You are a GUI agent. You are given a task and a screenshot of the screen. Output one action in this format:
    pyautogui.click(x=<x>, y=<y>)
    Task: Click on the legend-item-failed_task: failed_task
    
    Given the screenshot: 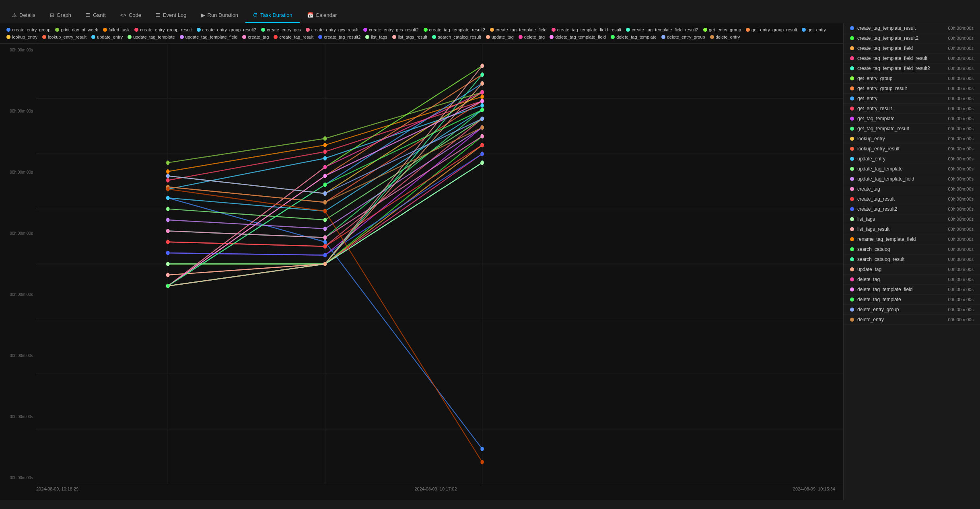 What is the action you would take?
    pyautogui.click(x=117, y=30)
    